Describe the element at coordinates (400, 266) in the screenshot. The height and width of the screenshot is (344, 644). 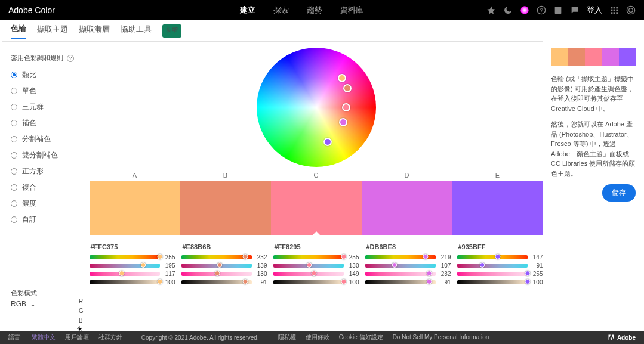
I see `slider-D-G` at that location.